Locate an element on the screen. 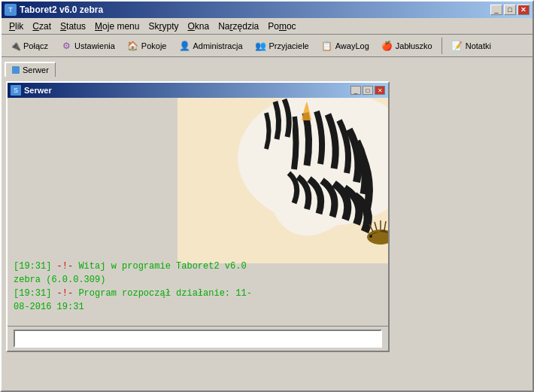  server-minimize-button: _ is located at coordinates (356, 90).